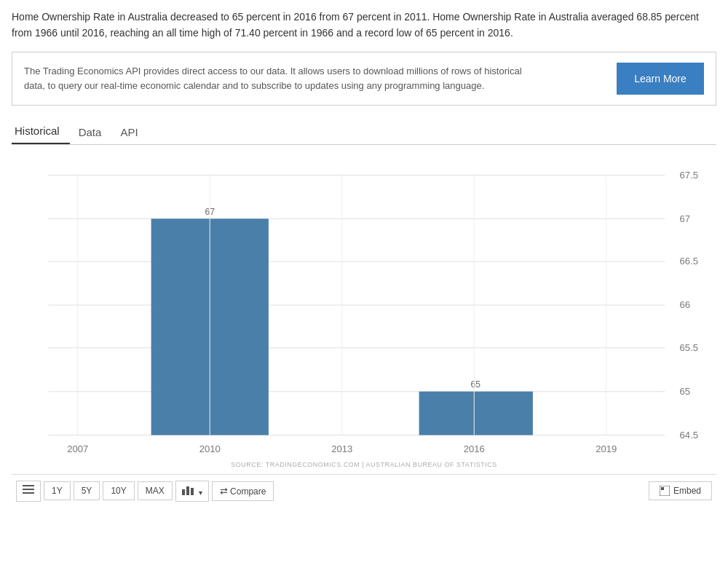 This screenshot has height=584, width=728. I want to click on 10y-button: 10Y, so click(118, 491).